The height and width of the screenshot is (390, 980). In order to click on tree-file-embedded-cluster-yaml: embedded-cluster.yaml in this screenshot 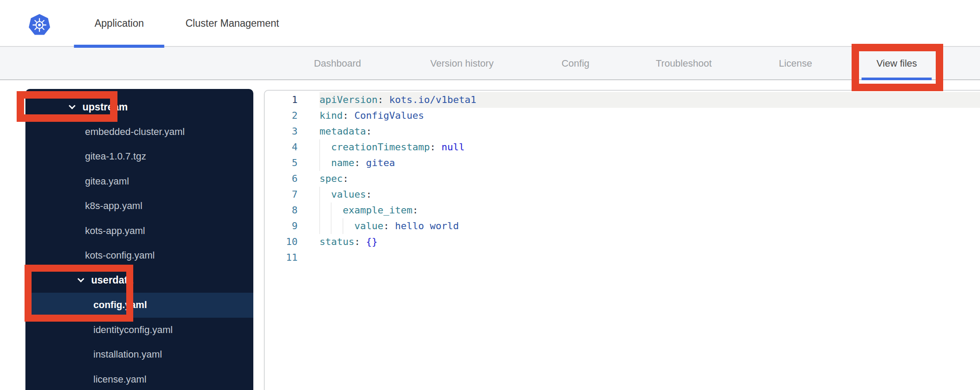, I will do `click(139, 132)`.